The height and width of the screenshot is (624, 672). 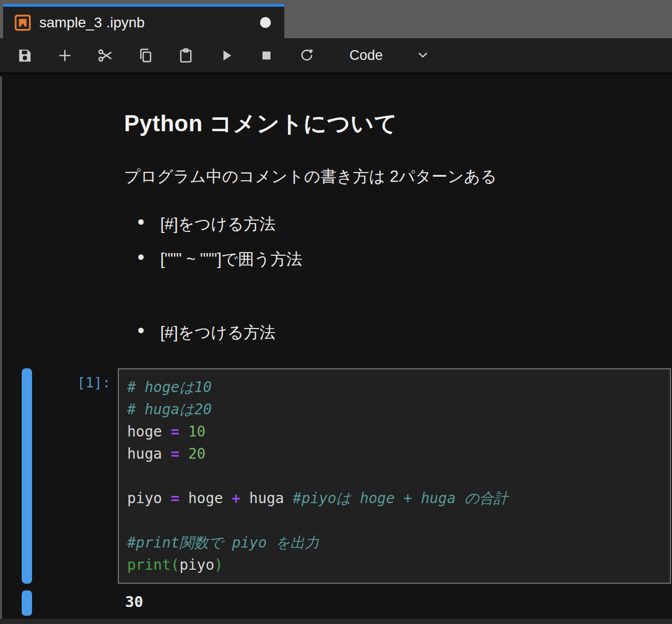 What do you see at coordinates (105, 55) in the screenshot?
I see `cut-button` at bounding box center [105, 55].